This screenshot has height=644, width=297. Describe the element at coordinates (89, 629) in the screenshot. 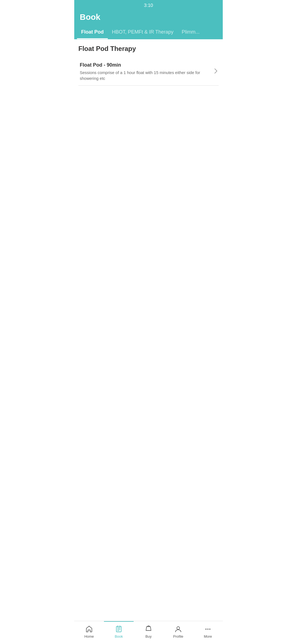

I see `home-icon` at that location.